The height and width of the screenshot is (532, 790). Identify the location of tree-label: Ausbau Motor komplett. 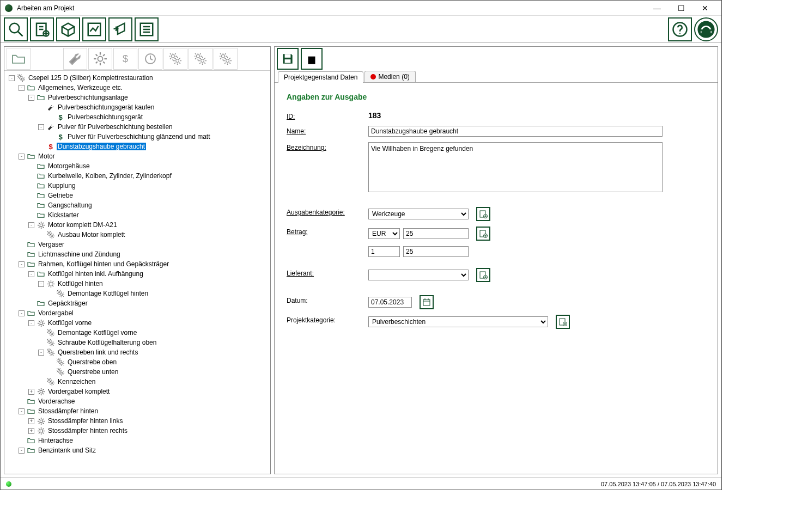
(92, 235).